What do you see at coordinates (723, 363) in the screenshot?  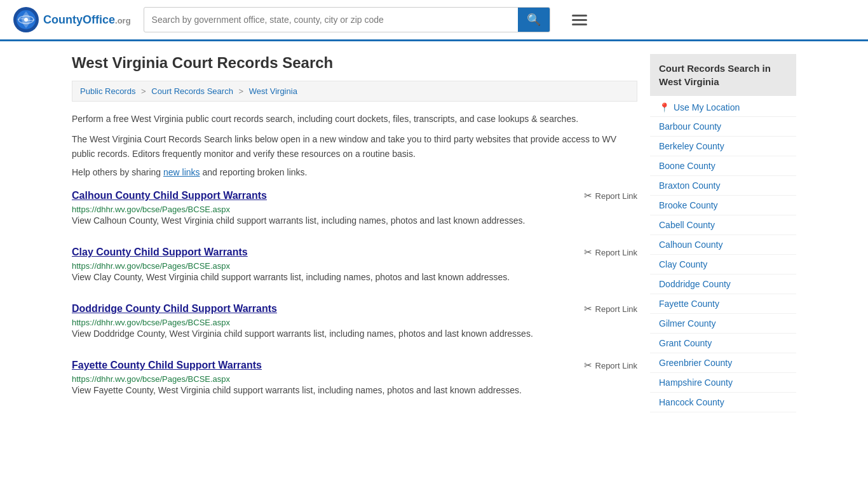 I see `list-item: Greenbrier County` at bounding box center [723, 363].